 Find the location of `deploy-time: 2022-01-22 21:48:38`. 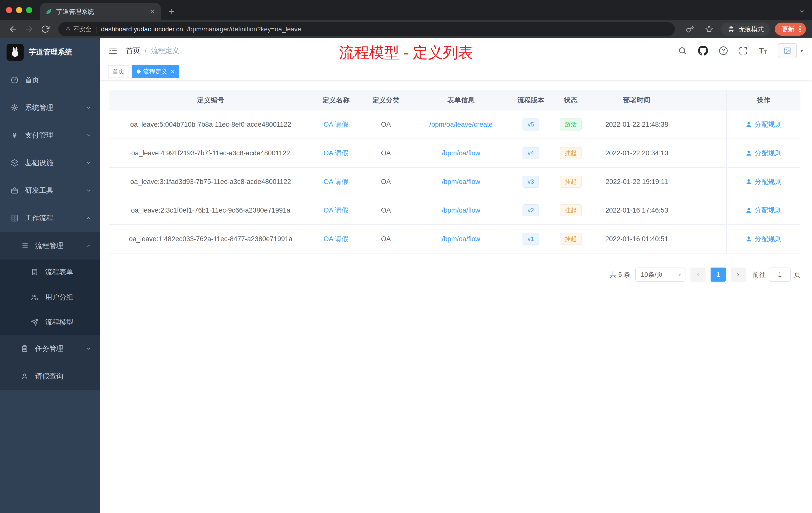

deploy-time: 2022-01-22 21:48:38 is located at coordinates (637, 125).